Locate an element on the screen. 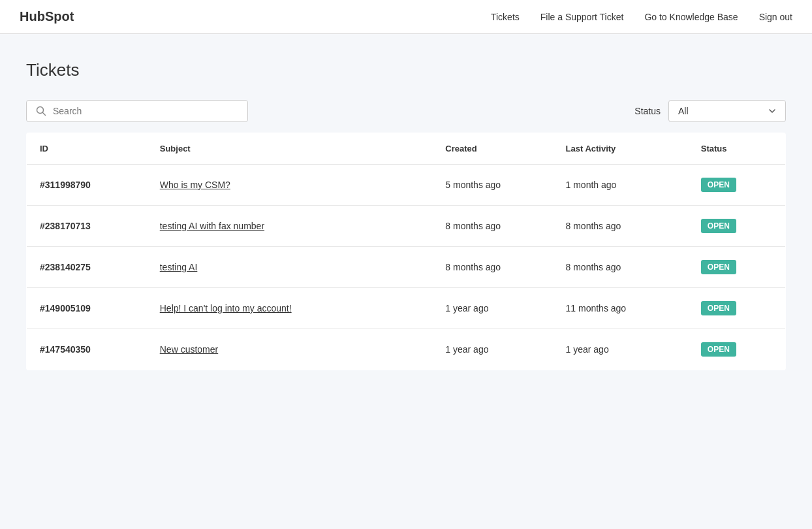 This screenshot has height=529, width=812. ticket-subject-link: Help! I can't log into my account! is located at coordinates (226, 308).